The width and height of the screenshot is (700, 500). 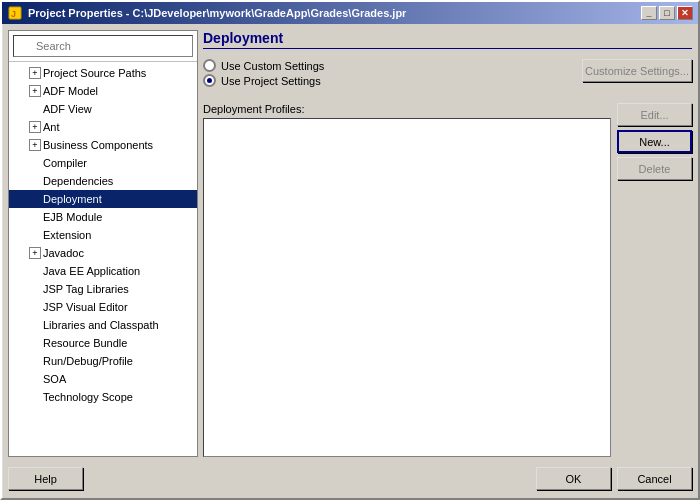 What do you see at coordinates (210, 66) in the screenshot?
I see `custom-settings-radio` at bounding box center [210, 66].